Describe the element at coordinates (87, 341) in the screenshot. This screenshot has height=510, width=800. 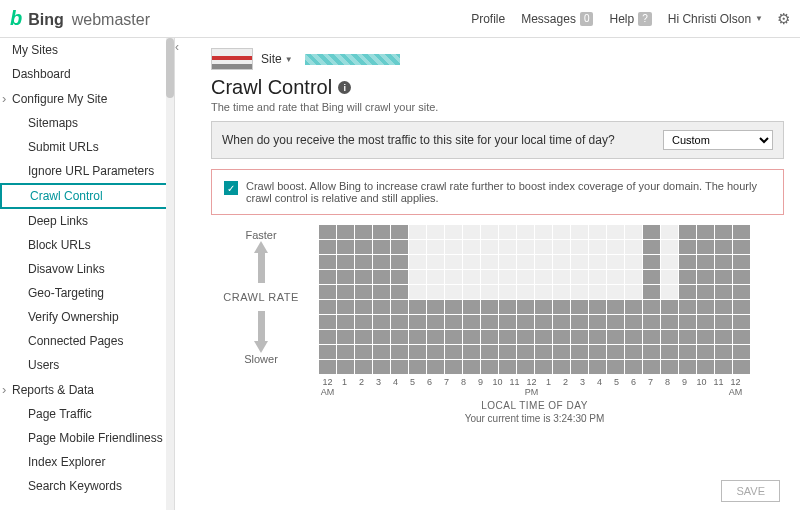
I see `sidebar-item-connected-pages: Connected Pages` at that location.